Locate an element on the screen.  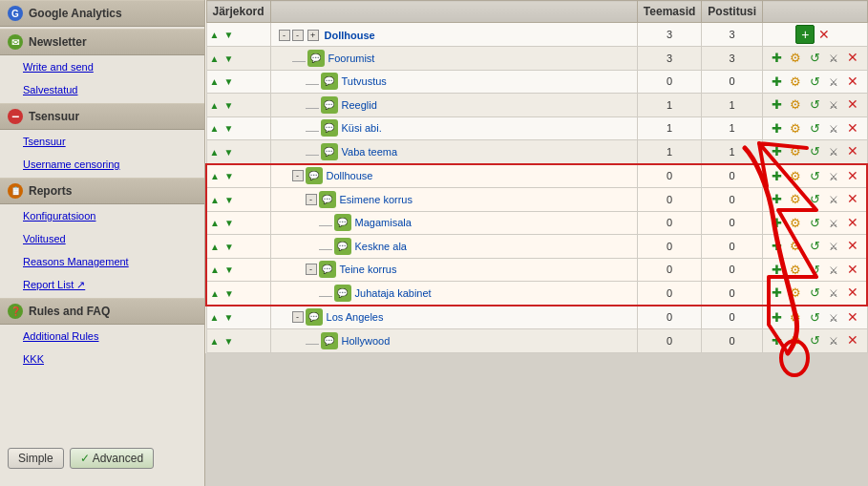
sidebar-item-write-send: Write and send is located at coordinates (102, 67).